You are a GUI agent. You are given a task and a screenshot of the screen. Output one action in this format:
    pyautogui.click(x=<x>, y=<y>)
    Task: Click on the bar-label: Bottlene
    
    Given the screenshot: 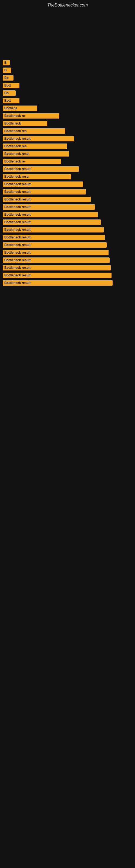 What is the action you would take?
    pyautogui.click(x=20, y=108)
    